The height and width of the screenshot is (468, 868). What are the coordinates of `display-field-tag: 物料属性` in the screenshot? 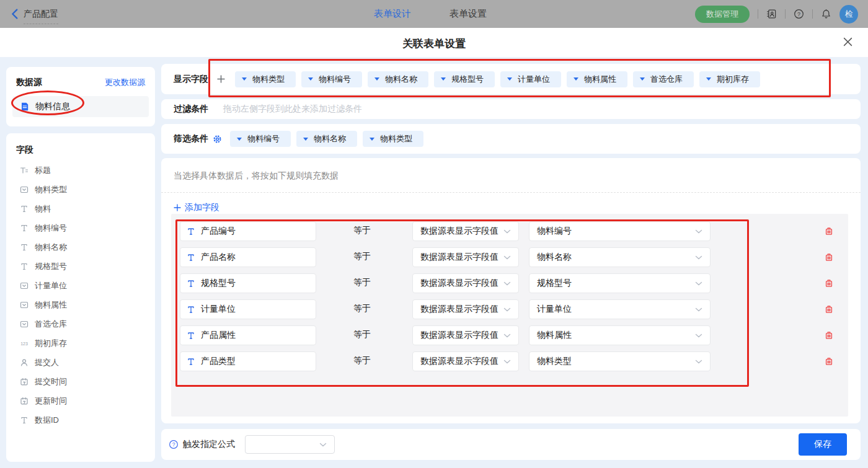 It's located at (597, 79).